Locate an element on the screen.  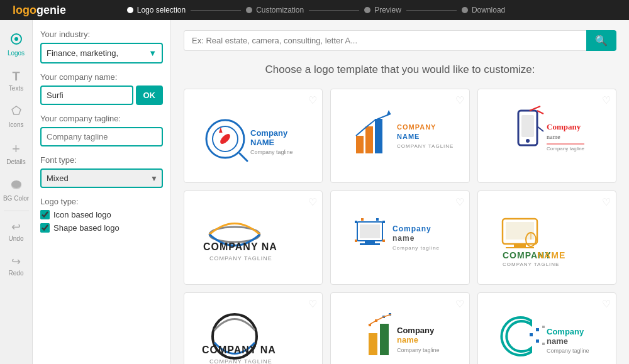
logo-part: logo is located at coordinates (25, 10).